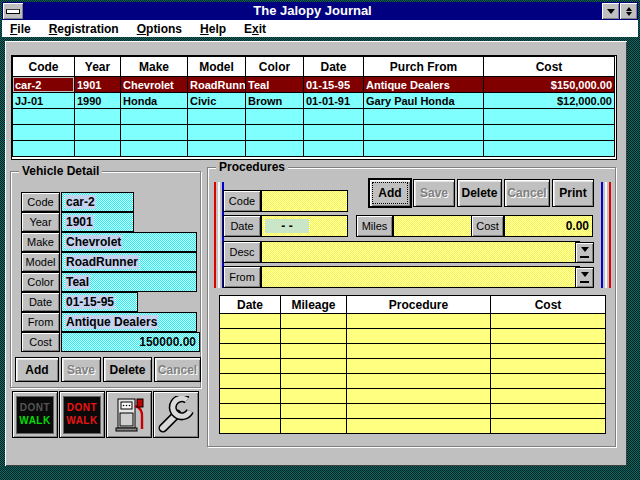 This screenshot has height=480, width=640. Describe the element at coordinates (419, 305) in the screenshot. I see `pcol-procedure: Procedure` at that location.